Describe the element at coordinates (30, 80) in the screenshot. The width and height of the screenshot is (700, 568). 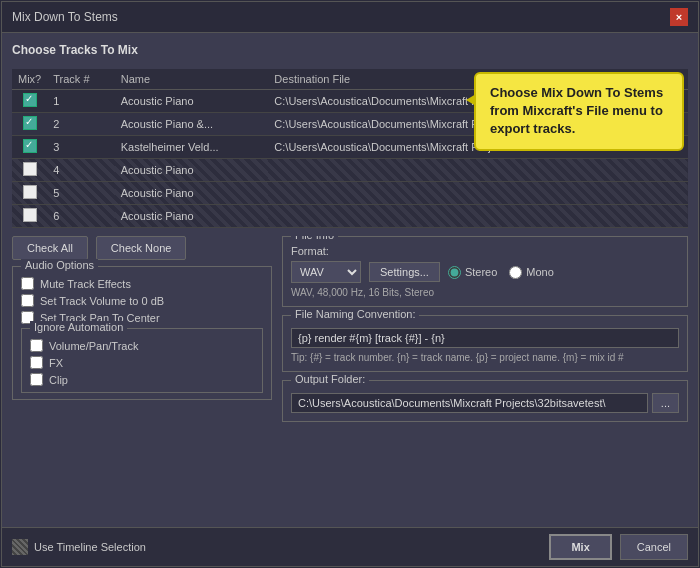
I see `col-mix: Mix?` at that location.